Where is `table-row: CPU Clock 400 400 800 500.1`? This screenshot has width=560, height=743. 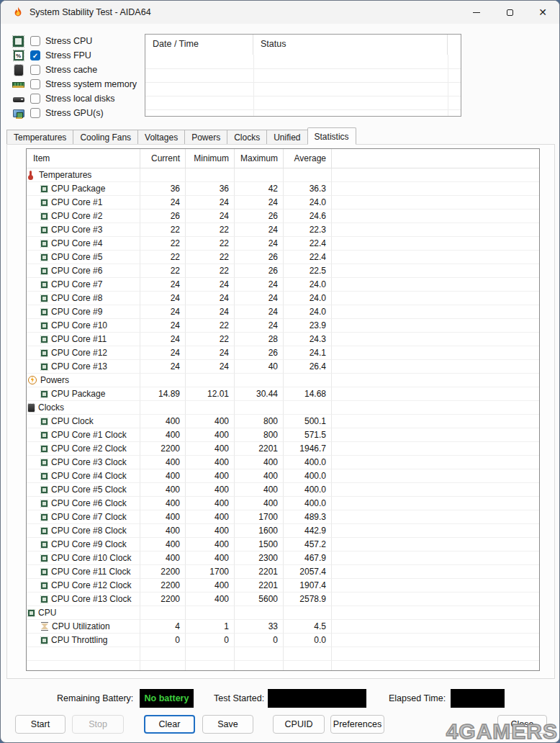 table-row: CPU Clock 400 400 800 500.1 is located at coordinates (283, 422).